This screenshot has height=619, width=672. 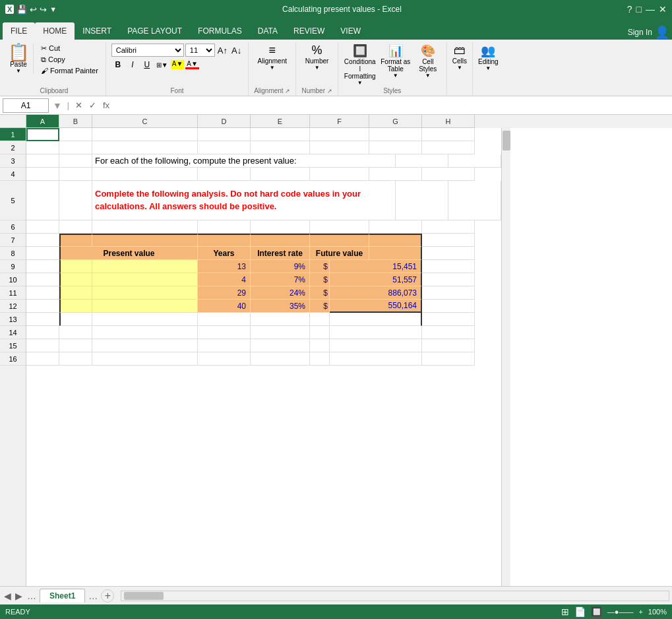 What do you see at coordinates (107, 596) in the screenshot?
I see `add-sheet-btn: +` at bounding box center [107, 596].